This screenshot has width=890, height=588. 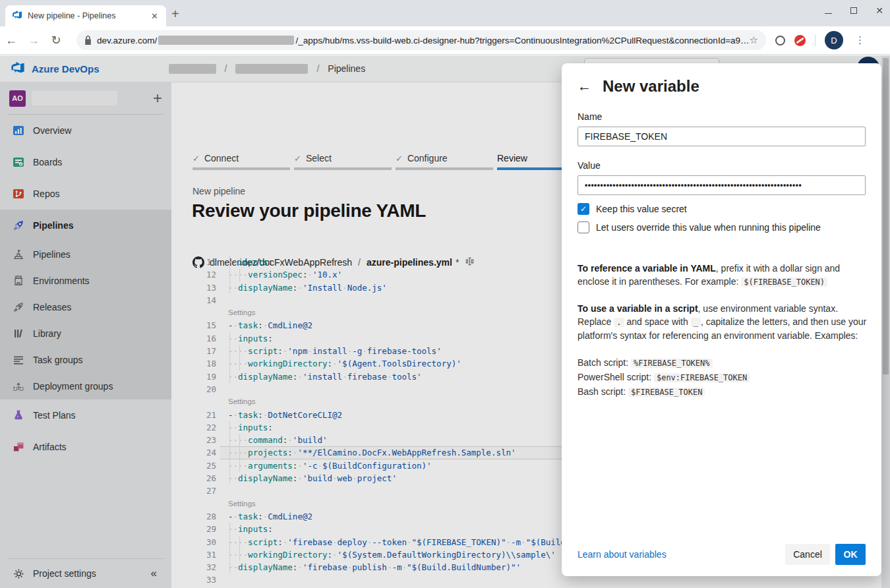 I want to click on line-number: 29, so click(x=204, y=529).